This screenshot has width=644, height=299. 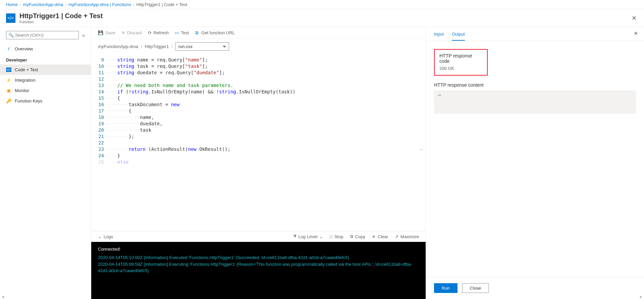 What do you see at coordinates (439, 36) in the screenshot?
I see `tab-input: Input` at bounding box center [439, 36].